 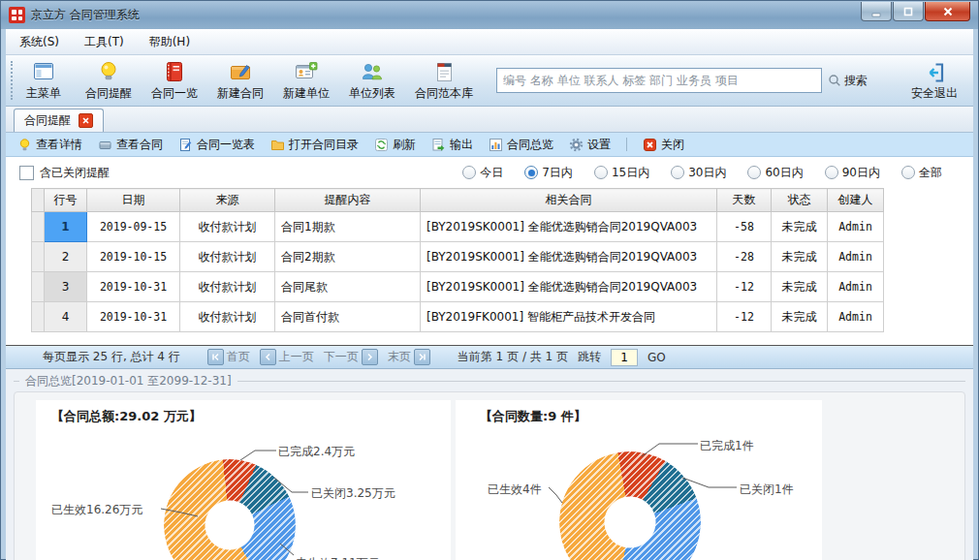 I want to click on window-title: 京立方 合同管理系统, so click(x=85, y=16).